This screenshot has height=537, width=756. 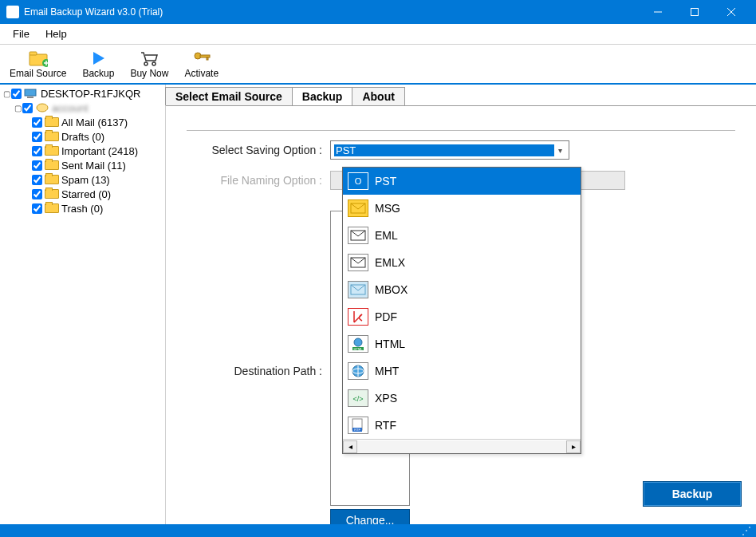 I want to click on tab-backup: Backup, so click(x=322, y=96).